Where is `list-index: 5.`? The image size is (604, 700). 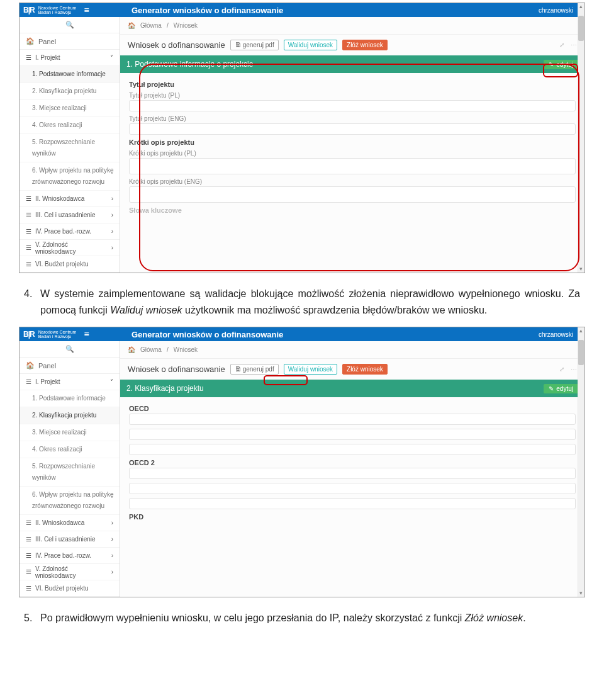 list-index: 5. is located at coordinates (28, 618).